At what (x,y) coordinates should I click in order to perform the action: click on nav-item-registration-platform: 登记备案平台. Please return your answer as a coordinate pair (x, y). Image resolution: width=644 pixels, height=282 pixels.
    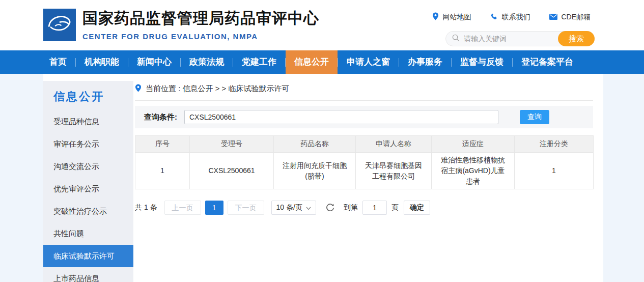
    Looking at the image, I should click on (547, 62).